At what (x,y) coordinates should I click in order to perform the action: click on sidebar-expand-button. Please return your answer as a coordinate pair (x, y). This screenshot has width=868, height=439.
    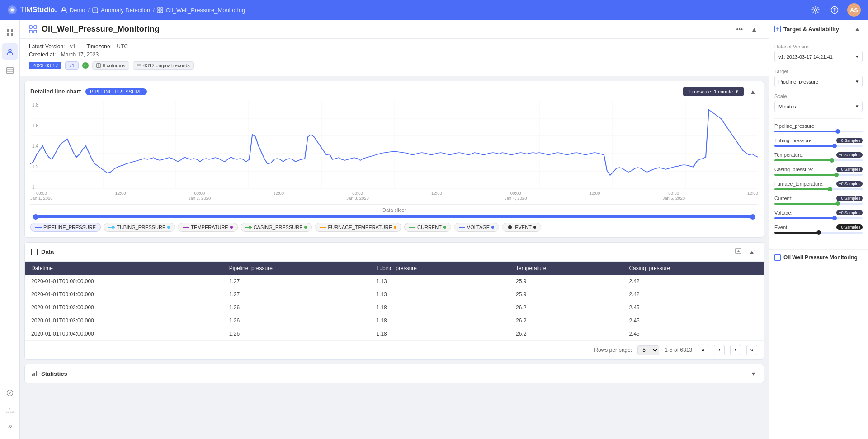
    Looking at the image, I should click on (10, 426).